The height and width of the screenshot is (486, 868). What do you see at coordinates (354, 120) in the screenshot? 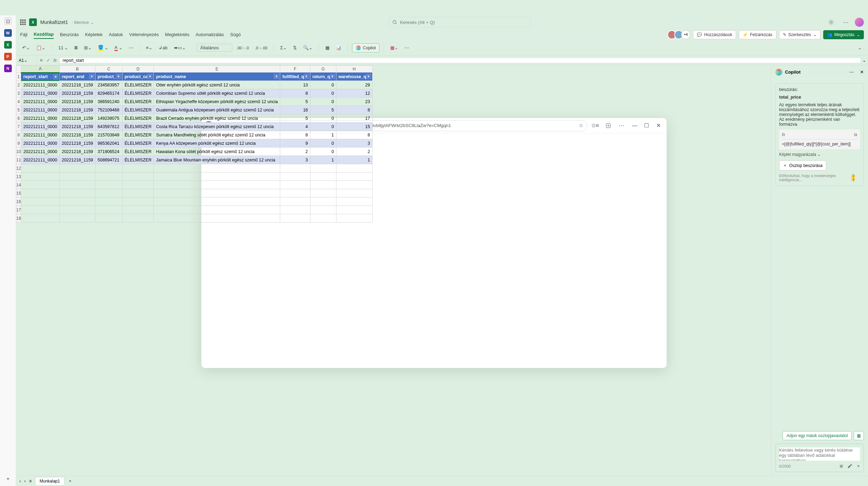
I see `cell: 17` at bounding box center [354, 120].